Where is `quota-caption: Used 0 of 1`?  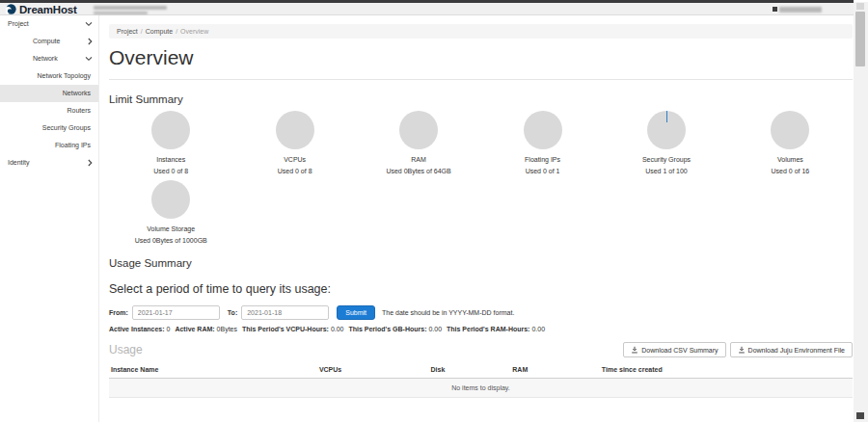 quota-caption: Used 0 of 1 is located at coordinates (542, 171).